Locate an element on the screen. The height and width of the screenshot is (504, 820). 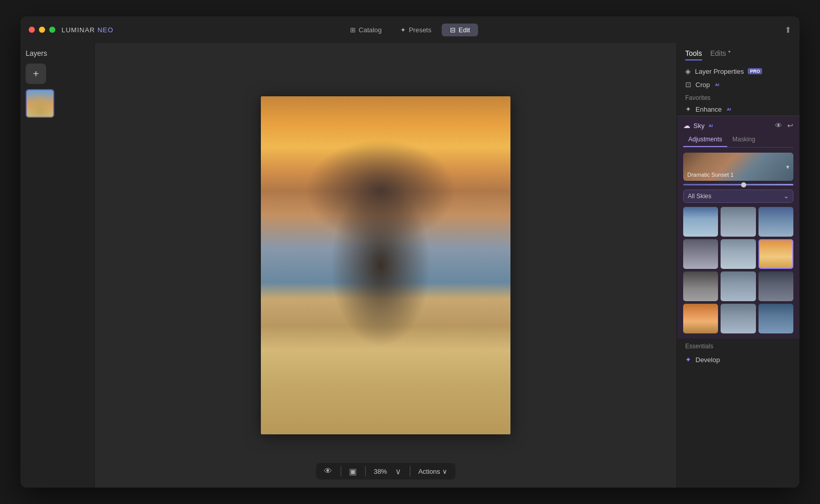
sky-title: ☁ Sky AI is located at coordinates (698, 125).